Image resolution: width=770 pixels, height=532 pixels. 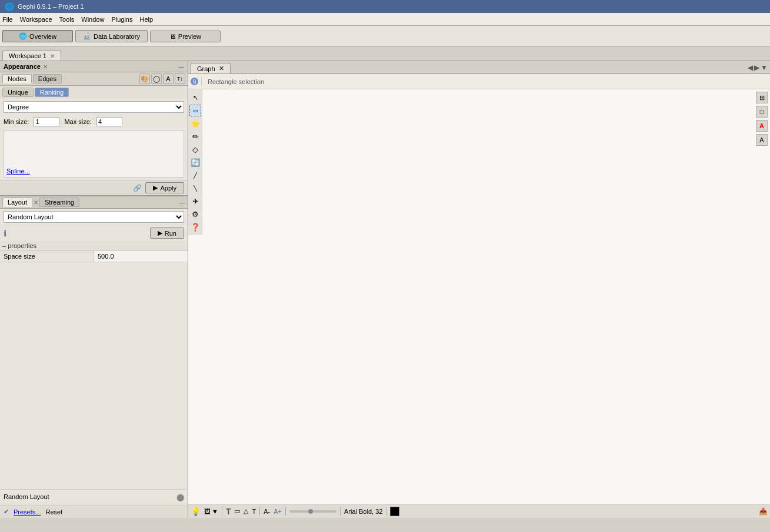 What do you see at coordinates (94, 107) in the screenshot?
I see `ranking-dropdown: Degree In-Degree Out-Degree Betweenness …` at bounding box center [94, 107].